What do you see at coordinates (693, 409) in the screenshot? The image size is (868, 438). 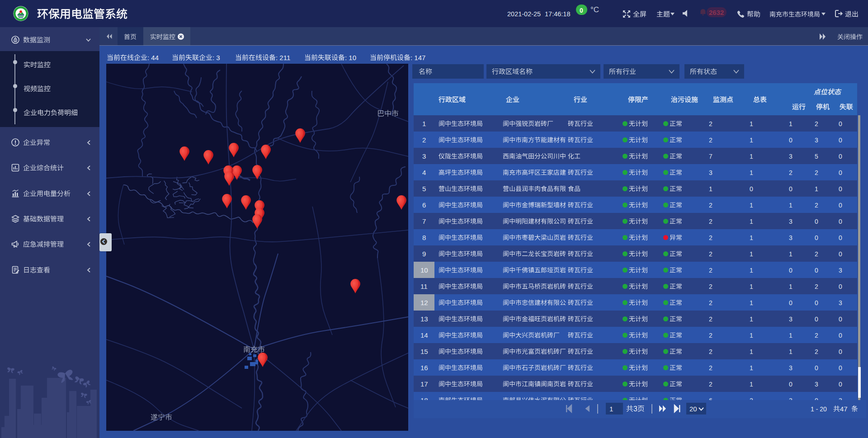 I see `svg-text: 20` at bounding box center [693, 409].